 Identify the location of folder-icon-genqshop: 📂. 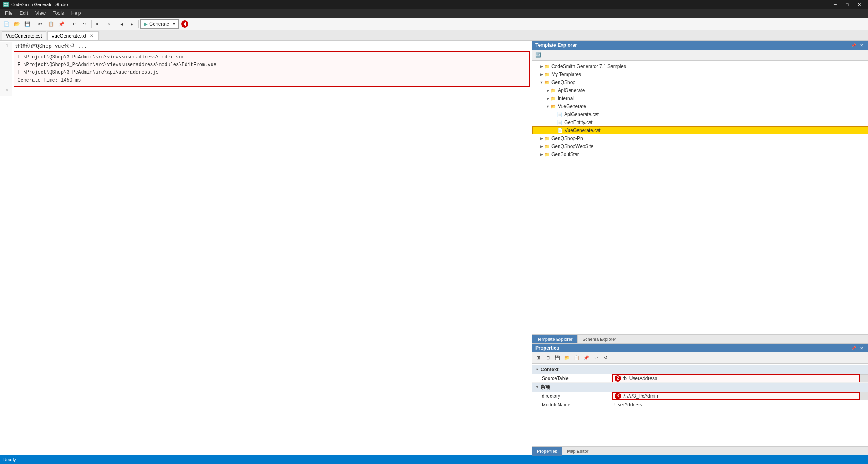
(547, 82).